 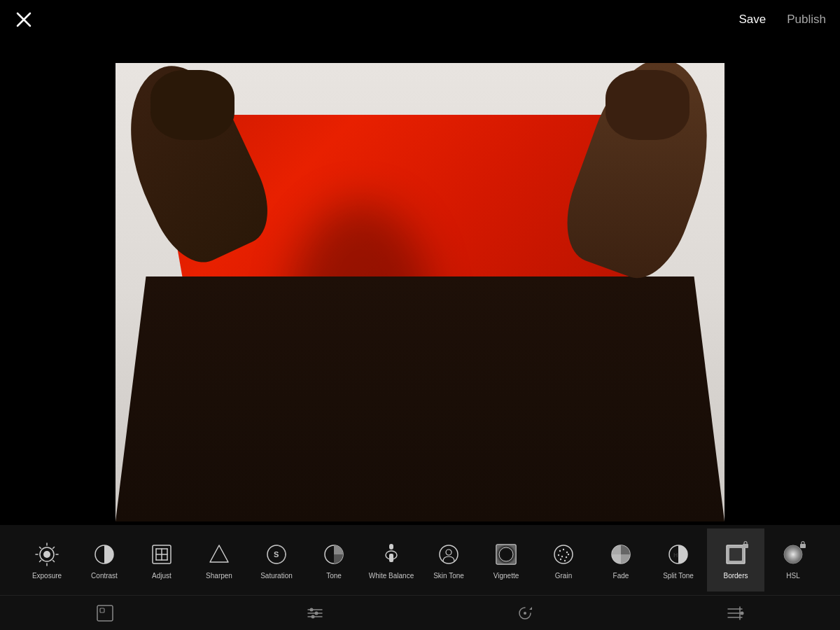 What do you see at coordinates (105, 613) in the screenshot?
I see `nav-gallery` at bounding box center [105, 613].